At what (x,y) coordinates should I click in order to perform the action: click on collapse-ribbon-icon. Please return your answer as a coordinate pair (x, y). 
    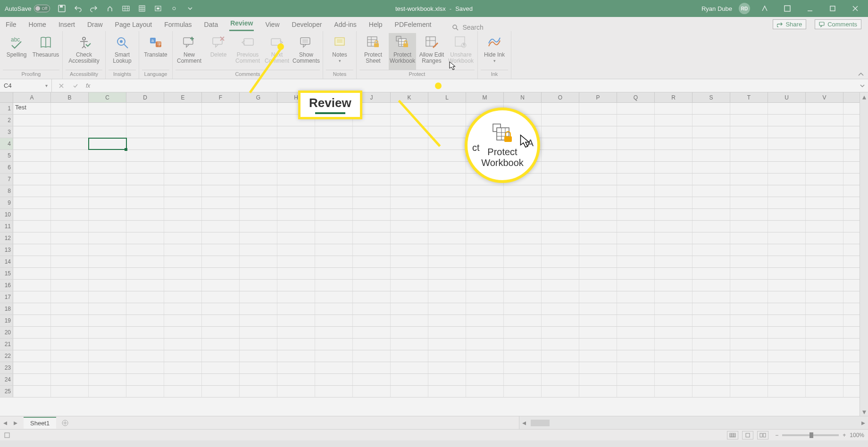
    Looking at the image, I should click on (861, 74).